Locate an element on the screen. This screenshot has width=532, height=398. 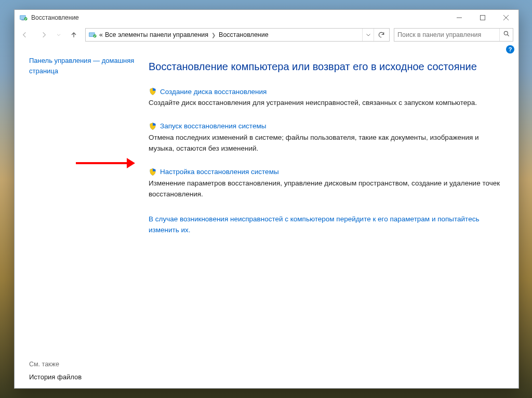
option-create-recovery-drive: Создание диска восстановления Создайте д… is located at coordinates (327, 98).